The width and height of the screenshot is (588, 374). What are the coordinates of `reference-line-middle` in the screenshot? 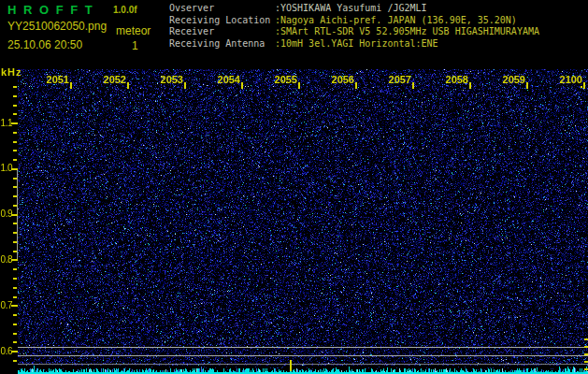 It's located at (303, 355).